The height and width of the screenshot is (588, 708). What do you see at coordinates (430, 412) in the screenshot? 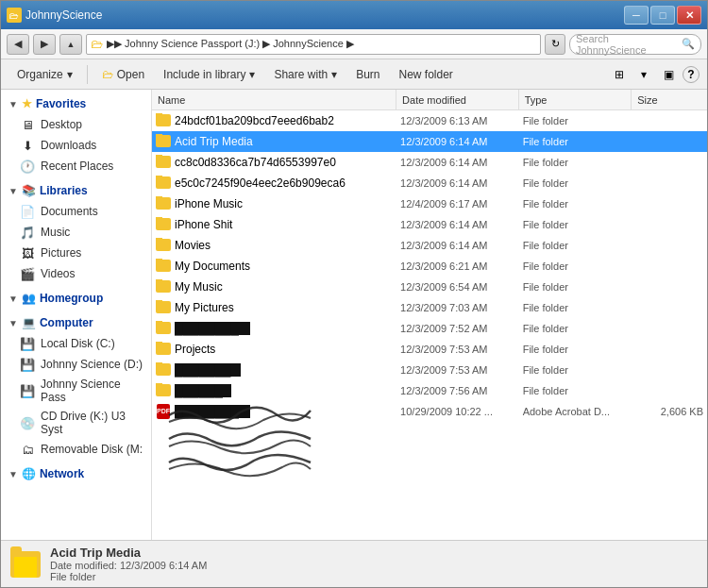
I see `table-row: PDF ████████ 10/29/2009 10:22 ... Adobe …` at bounding box center [430, 412].